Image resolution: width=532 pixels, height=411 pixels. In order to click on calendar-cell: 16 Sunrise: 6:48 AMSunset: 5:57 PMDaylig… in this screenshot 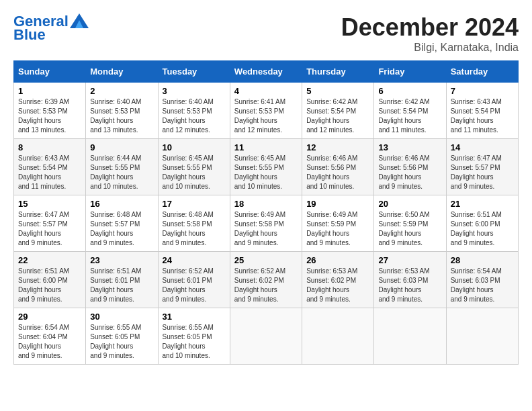, I will do `click(122, 224)`.